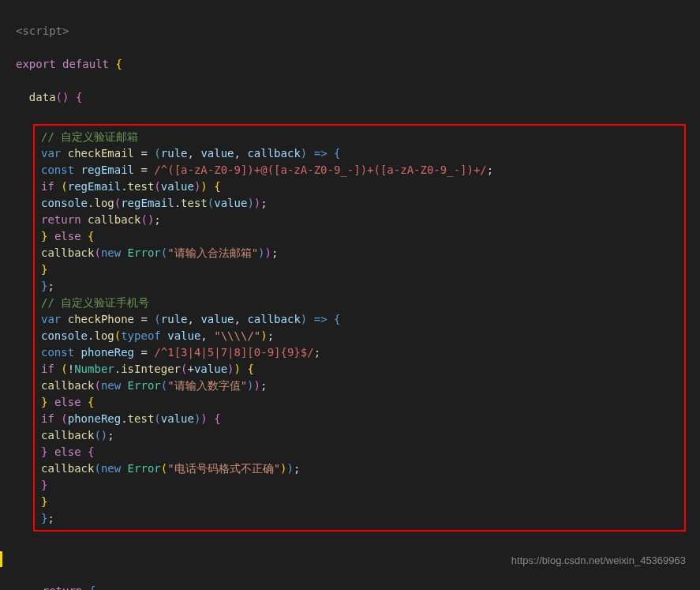  I want to click on code-line: callback();, so click(361, 436).